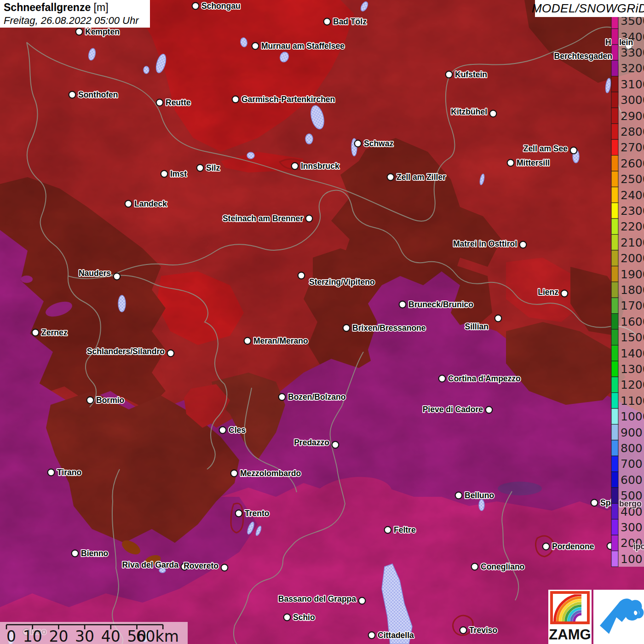 The image size is (644, 644). Describe the element at coordinates (483, 630) in the screenshot. I see `city-label: Treviso` at that location.